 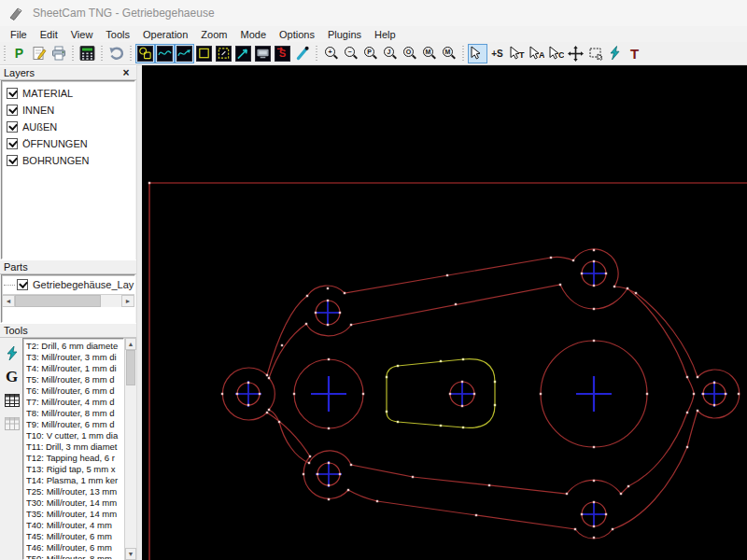 What do you see at coordinates (131, 343) in the screenshot?
I see `scroll-up-button: ▲` at bounding box center [131, 343].